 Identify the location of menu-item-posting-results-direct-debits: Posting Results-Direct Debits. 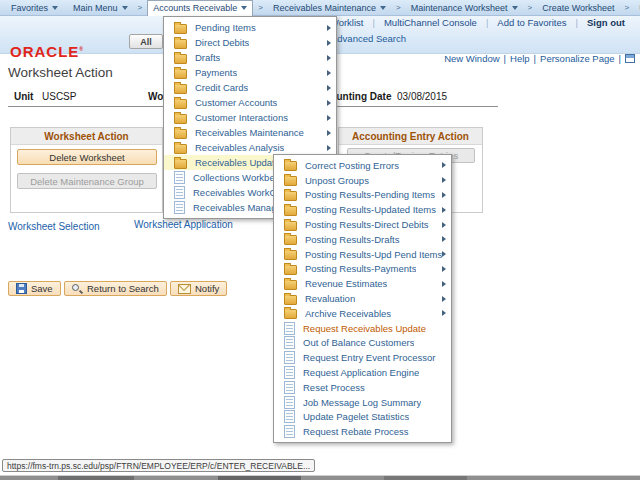
(362, 224).